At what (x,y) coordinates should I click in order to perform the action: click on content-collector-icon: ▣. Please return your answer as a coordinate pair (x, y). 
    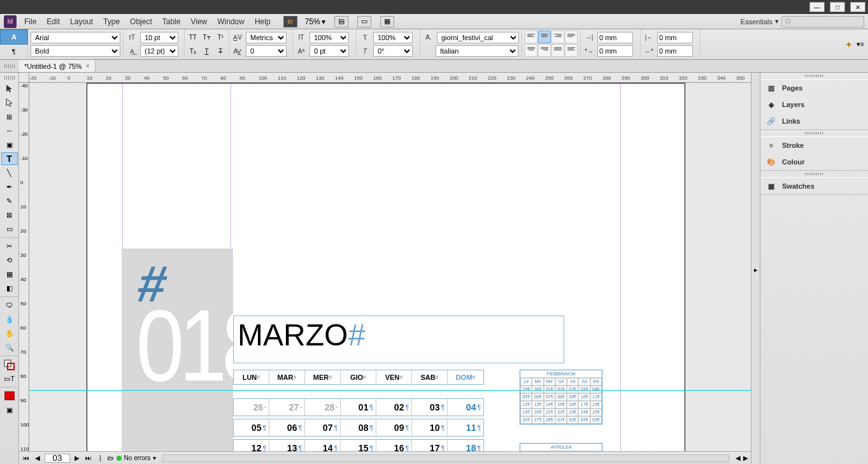
    Looking at the image, I should click on (10, 145).